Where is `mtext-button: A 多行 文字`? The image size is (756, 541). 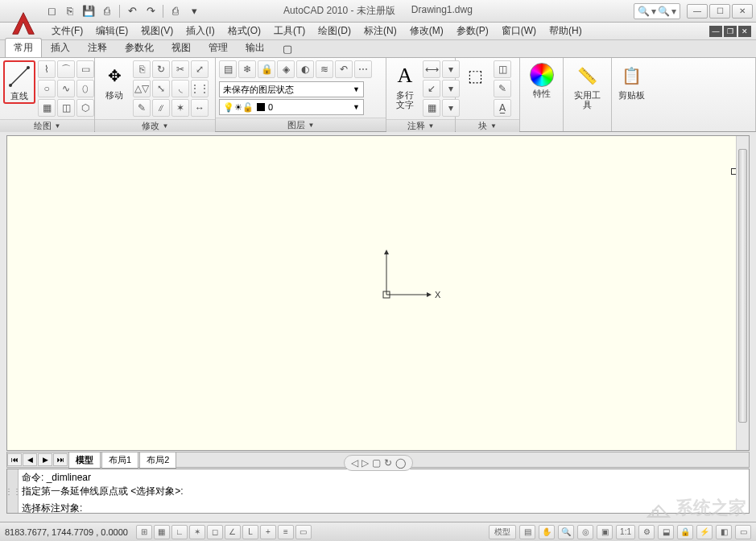
mtext-button: A 多行 文字 is located at coordinates (405, 86).